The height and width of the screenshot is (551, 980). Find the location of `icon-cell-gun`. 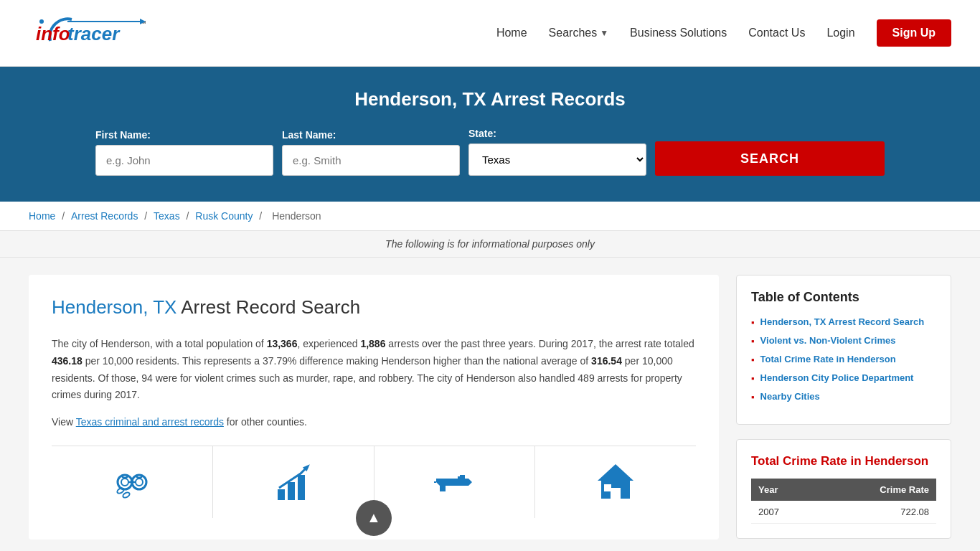

icon-cell-gun is located at coordinates (455, 482).